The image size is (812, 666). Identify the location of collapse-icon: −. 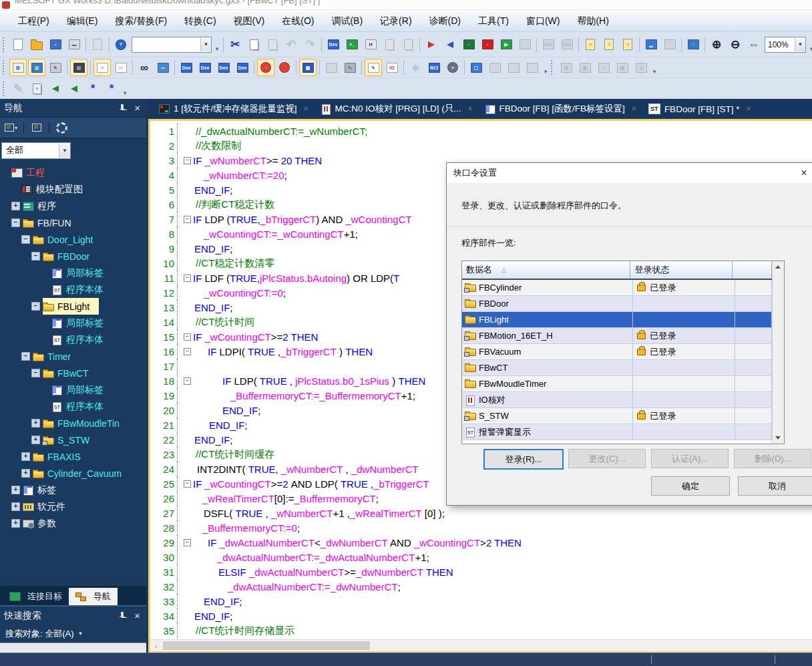
(36, 306).